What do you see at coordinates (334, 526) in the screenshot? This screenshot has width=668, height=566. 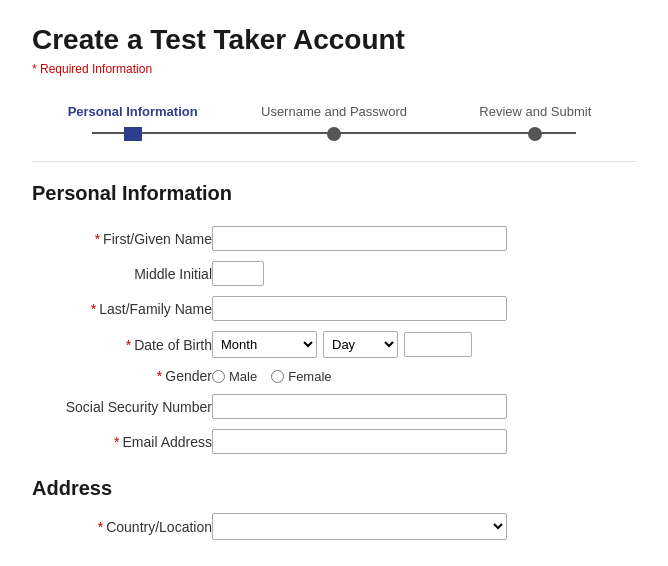 I see `country-row: *Country/Location United States Canada U…` at bounding box center [334, 526].